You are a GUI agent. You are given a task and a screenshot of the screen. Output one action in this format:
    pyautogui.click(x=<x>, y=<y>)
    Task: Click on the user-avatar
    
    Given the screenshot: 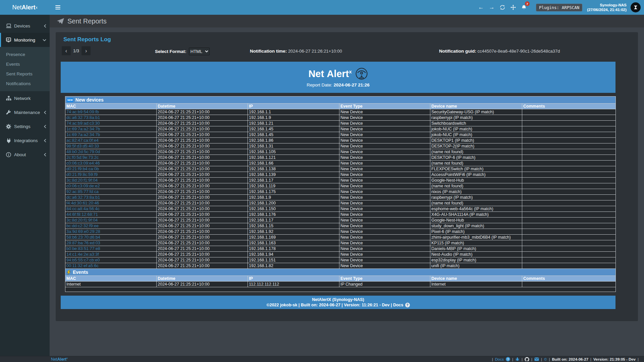 What is the action you would take?
    pyautogui.click(x=636, y=7)
    